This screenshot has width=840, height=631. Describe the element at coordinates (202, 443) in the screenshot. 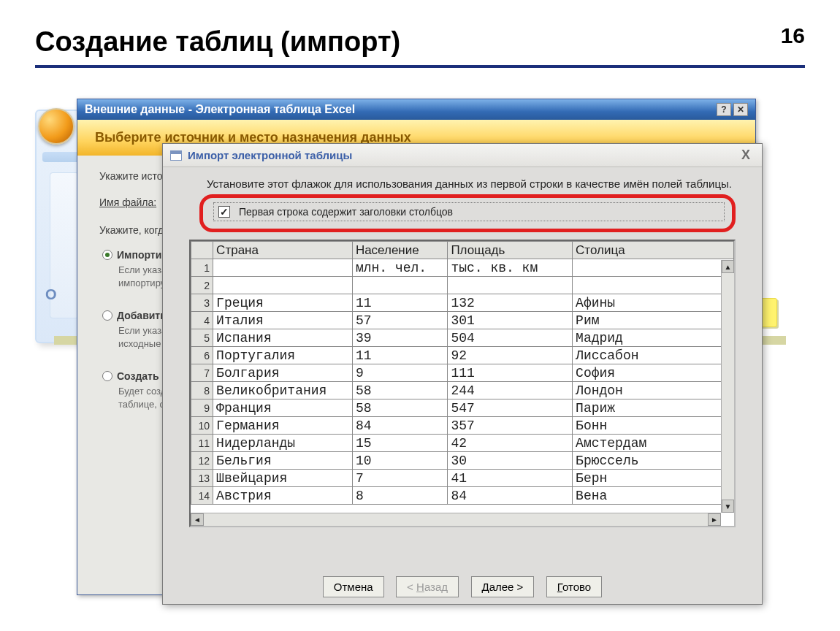

I see `row-number: 11` at that location.